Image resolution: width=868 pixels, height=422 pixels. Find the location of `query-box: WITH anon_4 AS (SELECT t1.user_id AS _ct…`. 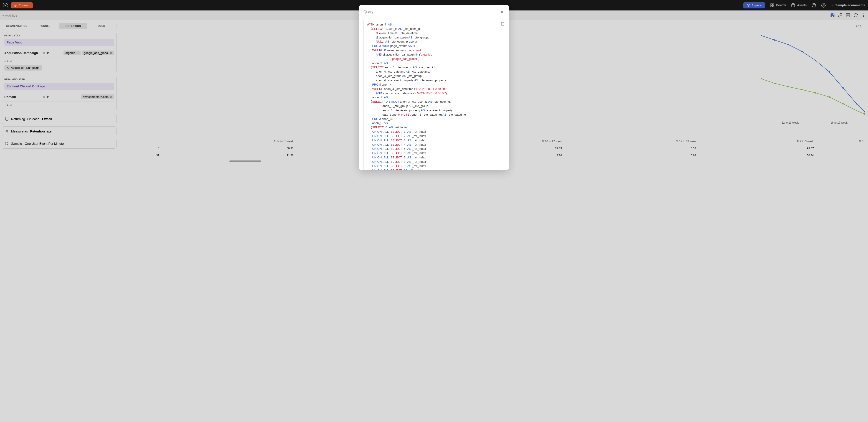

query-box: WITH anon_4 AS (SELECT t1.user_id AS _ct… is located at coordinates (435, 92).